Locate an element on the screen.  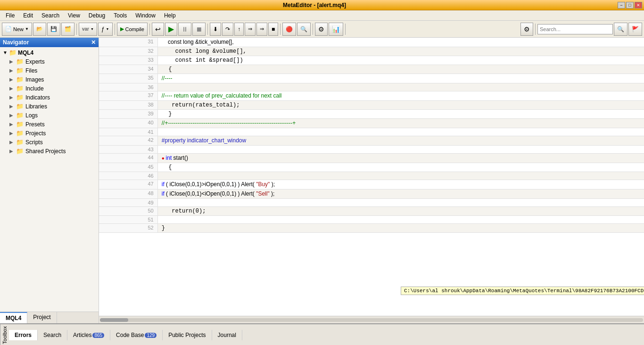
new-dropdown-arrow: ▼ is located at coordinates (27, 29).